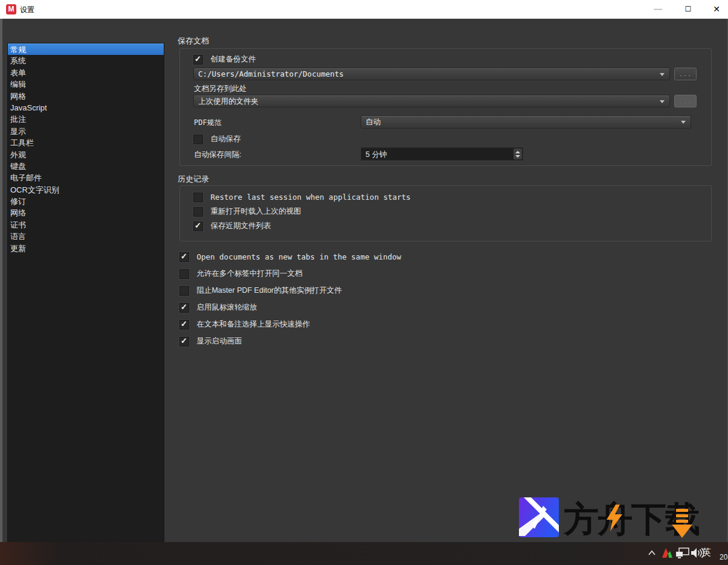  I want to click on checkbox-autosave: 自动保存, so click(217, 138).